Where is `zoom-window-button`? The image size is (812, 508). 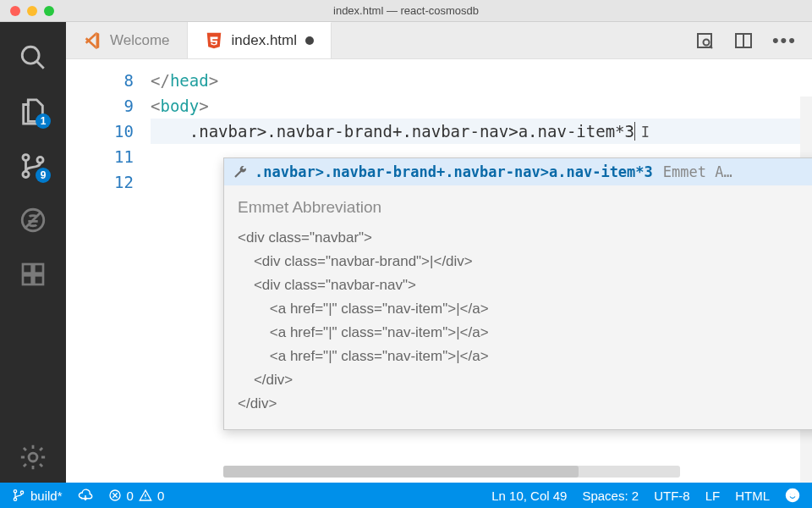 zoom-window-button is located at coordinates (49, 11).